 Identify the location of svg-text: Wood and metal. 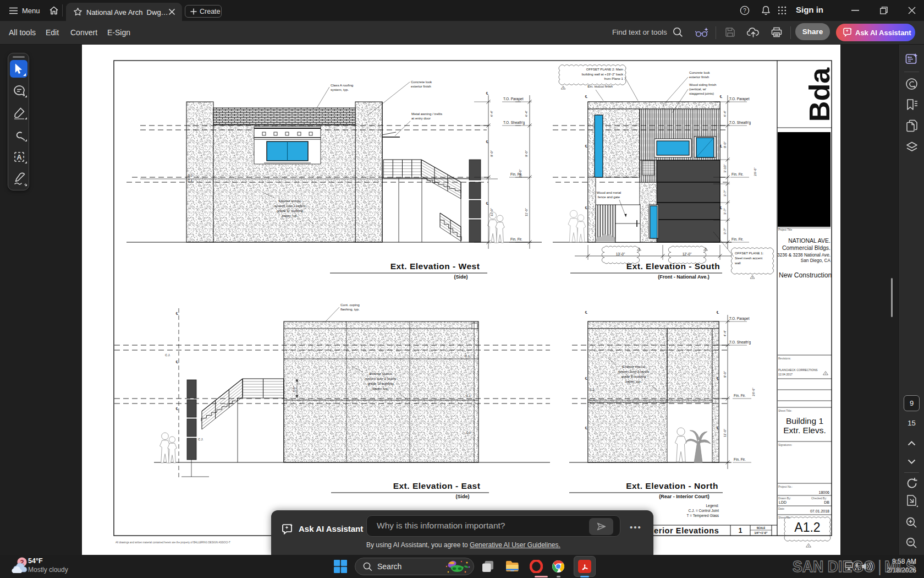
(609, 193).